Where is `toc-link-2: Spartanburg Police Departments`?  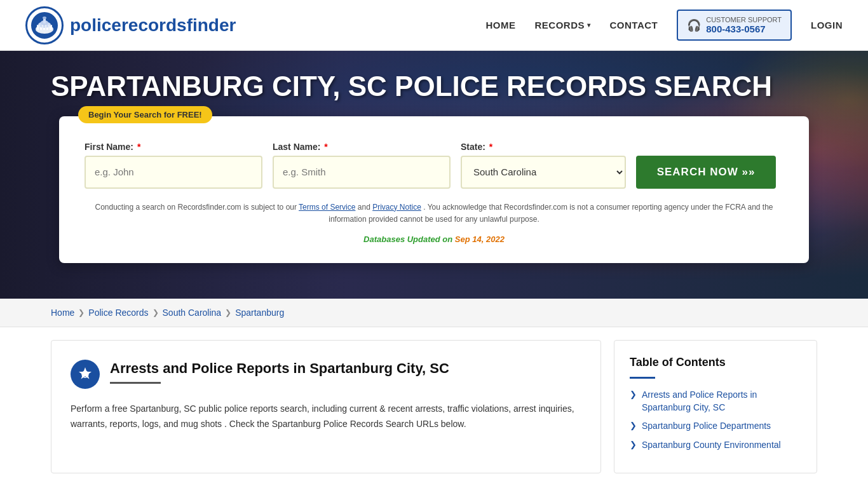 toc-link-2: Spartanburg Police Departments is located at coordinates (707, 426).